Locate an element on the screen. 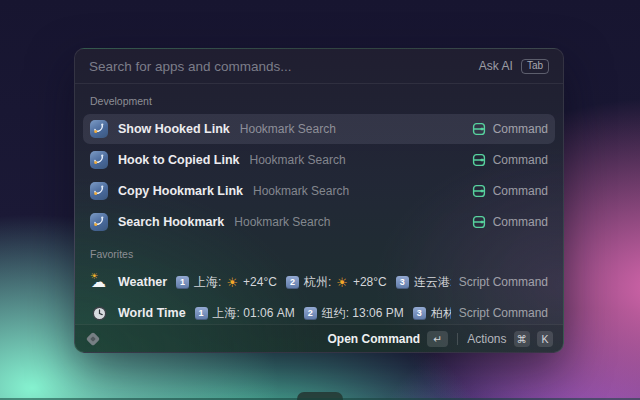  worldtime-segment: 3 柏林: 19:06 PM is located at coordinates (432, 314).